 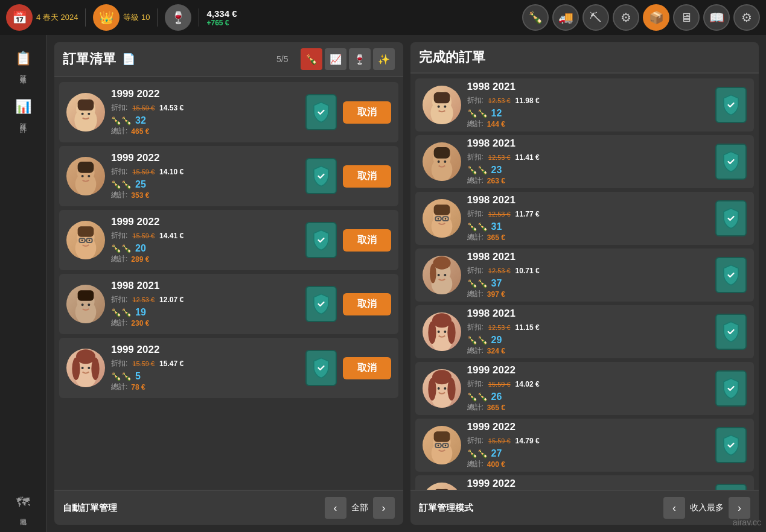 What do you see at coordinates (596, 17) in the screenshot?
I see `cellar-btn: ⛏` at bounding box center [596, 17].